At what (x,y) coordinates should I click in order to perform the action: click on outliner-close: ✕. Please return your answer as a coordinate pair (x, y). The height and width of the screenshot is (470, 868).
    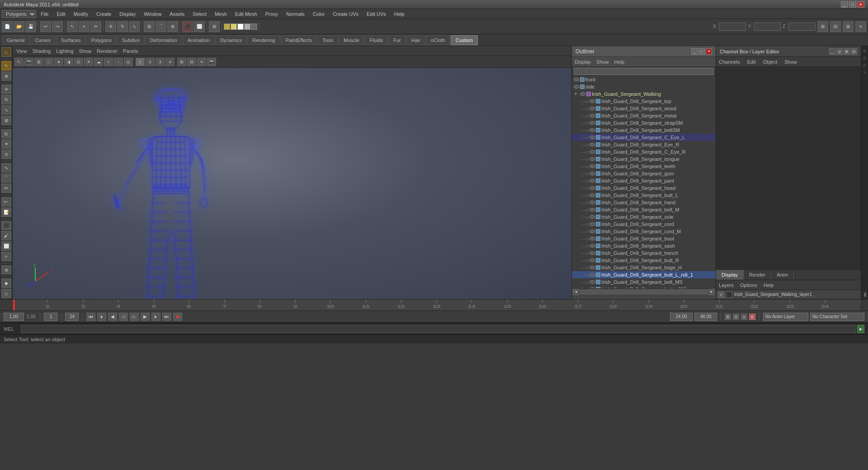
    Looking at the image, I should click on (709, 52).